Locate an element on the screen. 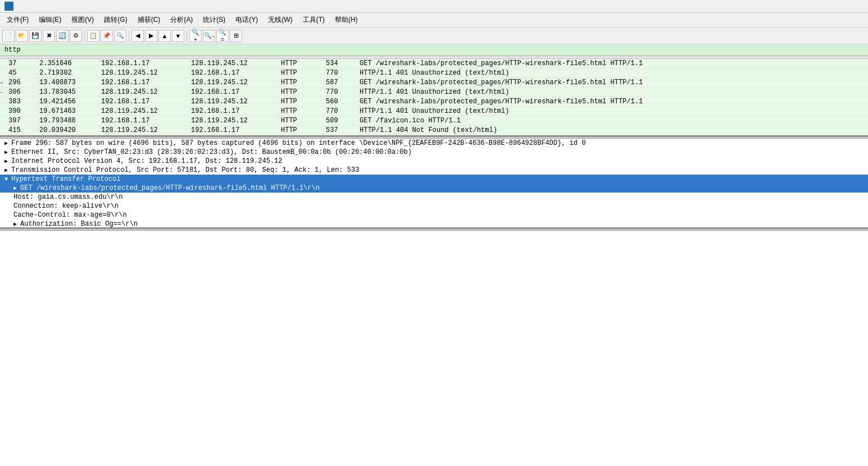 This screenshot has width=868, height=466. toolbar-btn-paste: 📌 is located at coordinates (107, 36).